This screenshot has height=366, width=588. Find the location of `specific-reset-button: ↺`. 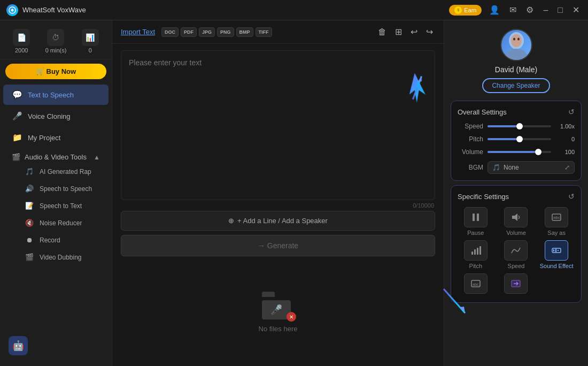

specific-reset-button: ↺ is located at coordinates (571, 196).